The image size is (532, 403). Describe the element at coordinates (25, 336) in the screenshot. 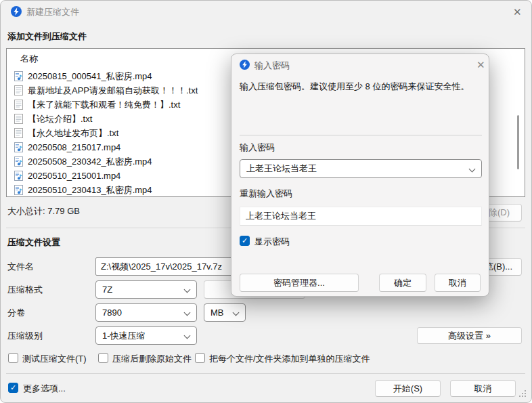

I see `level-label: 压缩级别` at that location.